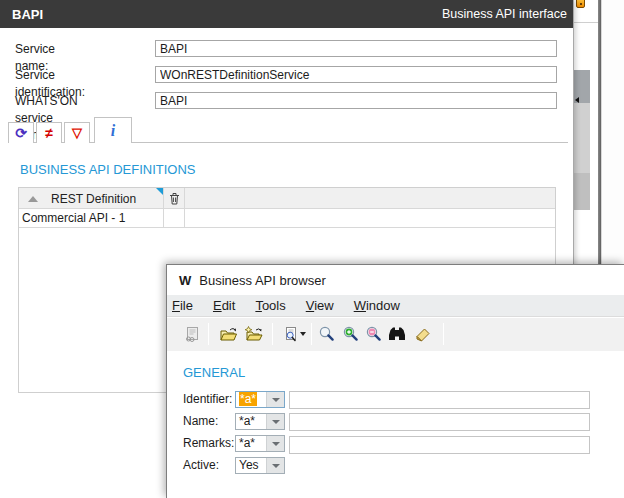 This screenshot has height=498, width=624. Describe the element at coordinates (77, 132) in the screenshot. I see `tab-triangle-down: ▽` at that location.